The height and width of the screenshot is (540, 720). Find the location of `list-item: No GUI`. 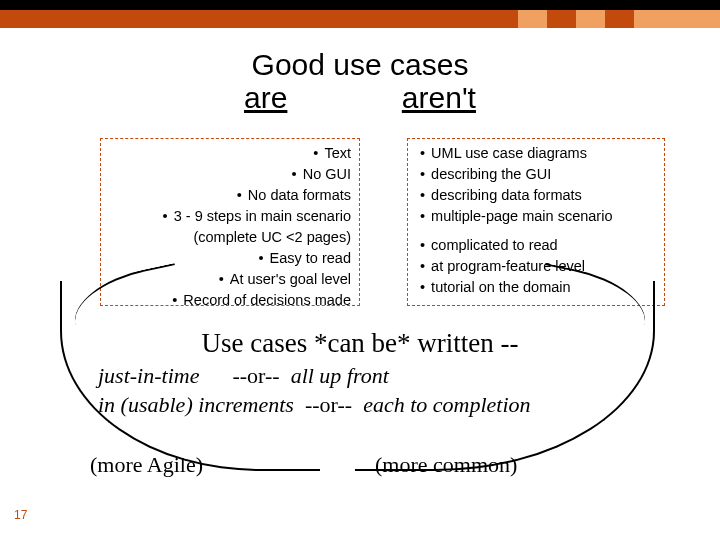

list-item: No GUI is located at coordinates (229, 174).